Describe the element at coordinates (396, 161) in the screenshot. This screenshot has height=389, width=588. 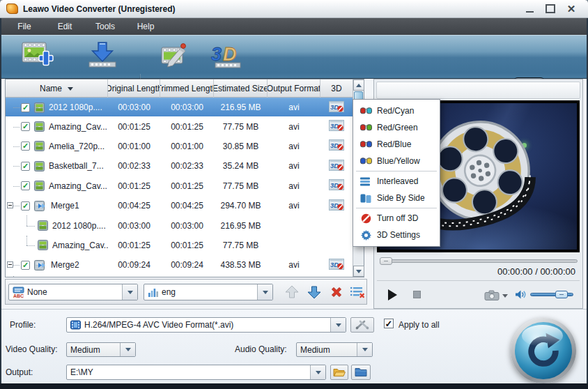
I see `menu-item-blue-yellow: Blue/Yellow` at that location.